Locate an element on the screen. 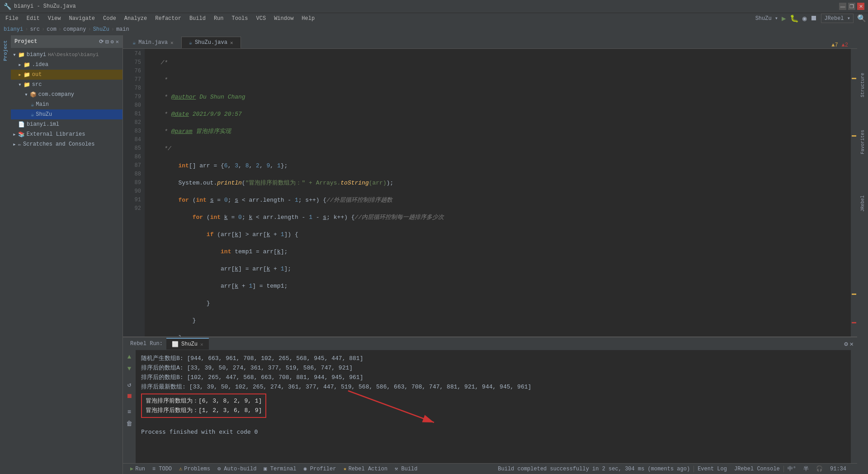  nav-bar: bianyi › src › com › company › ShuZu › m… is located at coordinates (434, 29).